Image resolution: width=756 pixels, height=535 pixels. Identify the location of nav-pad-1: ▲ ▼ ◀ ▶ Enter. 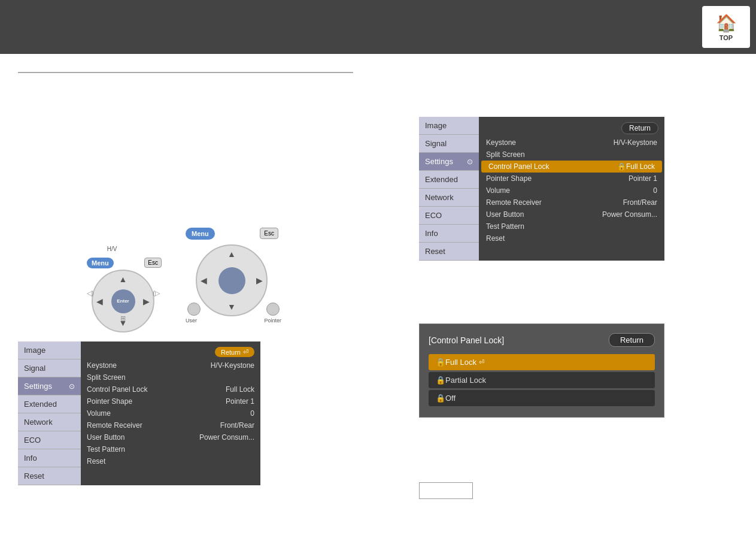
(123, 301).